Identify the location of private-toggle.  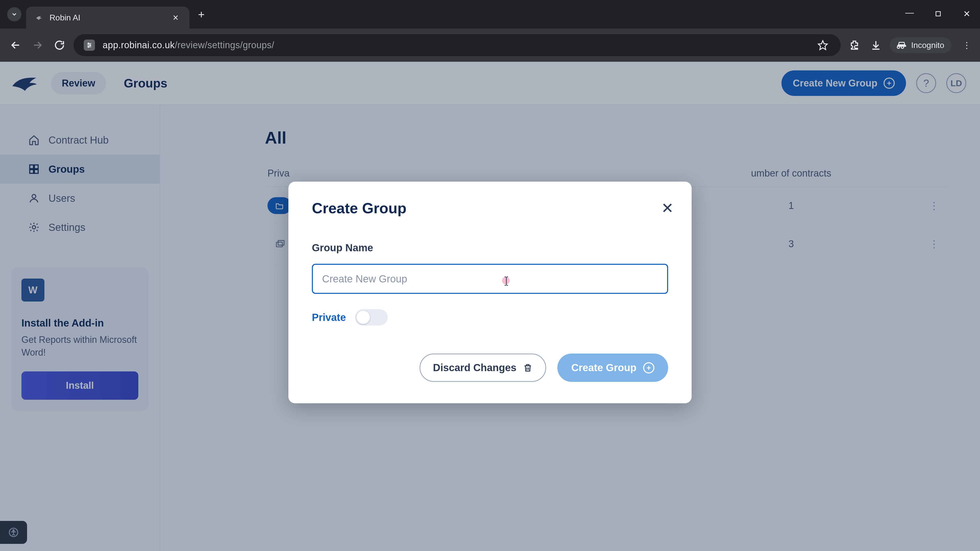
(371, 317).